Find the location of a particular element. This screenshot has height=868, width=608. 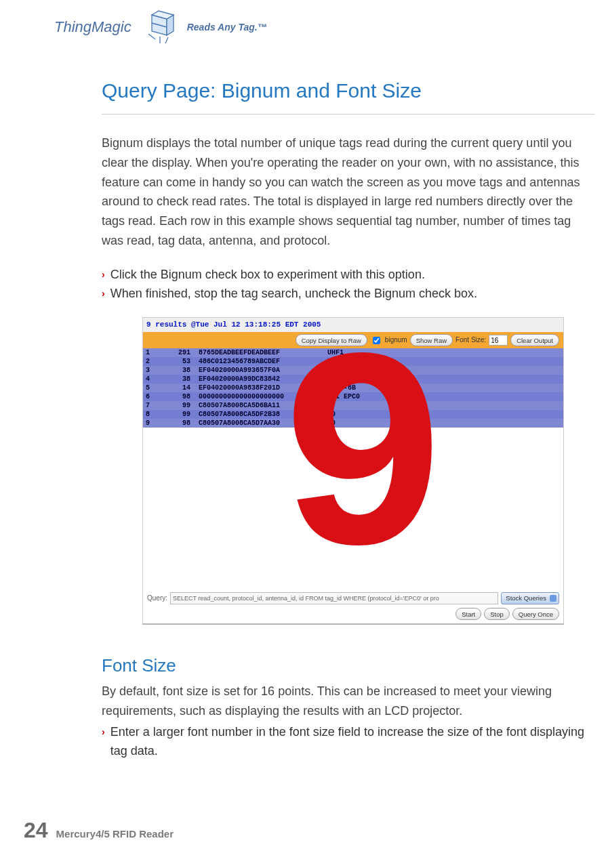

bullet-text: When finished, stop the tag search, unch… is located at coordinates (294, 294).